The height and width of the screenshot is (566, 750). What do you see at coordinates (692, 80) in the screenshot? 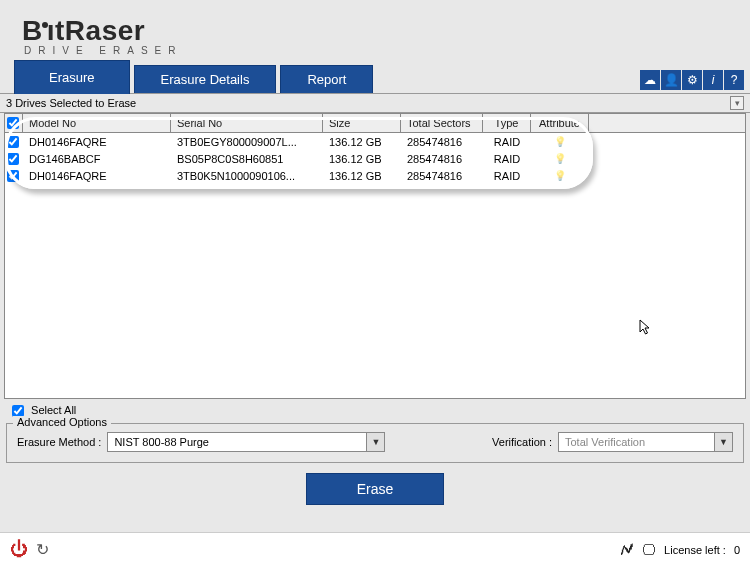
I see `toolbar-icons: ☁ 👤 ⚙ i ?` at bounding box center [692, 80].